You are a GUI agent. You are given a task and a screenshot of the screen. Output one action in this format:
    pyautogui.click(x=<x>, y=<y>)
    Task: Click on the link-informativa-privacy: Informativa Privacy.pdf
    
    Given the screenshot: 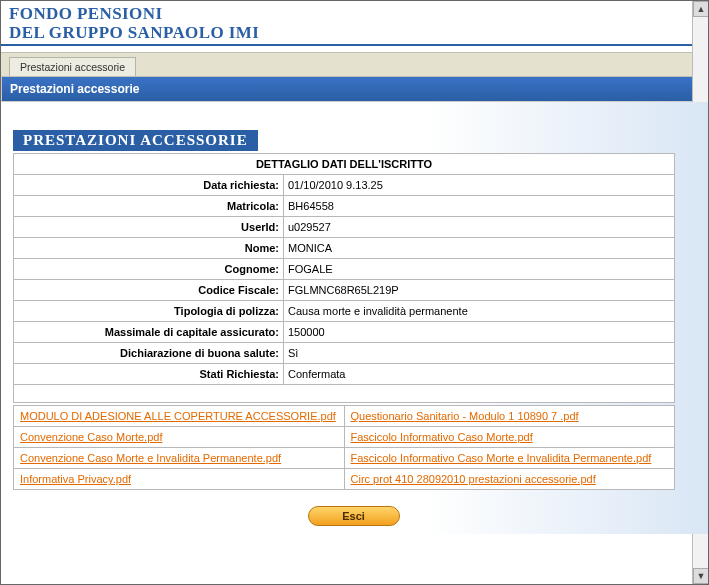 What is the action you would take?
    pyautogui.click(x=76, y=479)
    